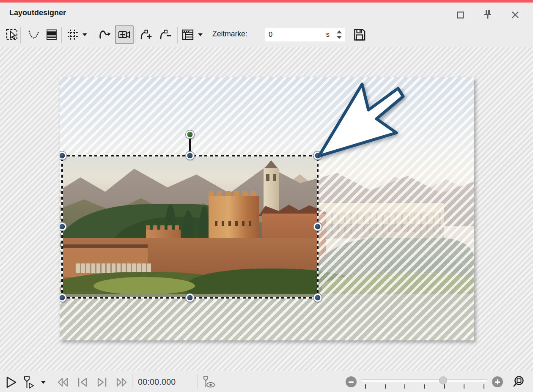 Image resolution: width=533 pixels, height=392 pixels. I want to click on select-tool-icon, so click(12, 35).